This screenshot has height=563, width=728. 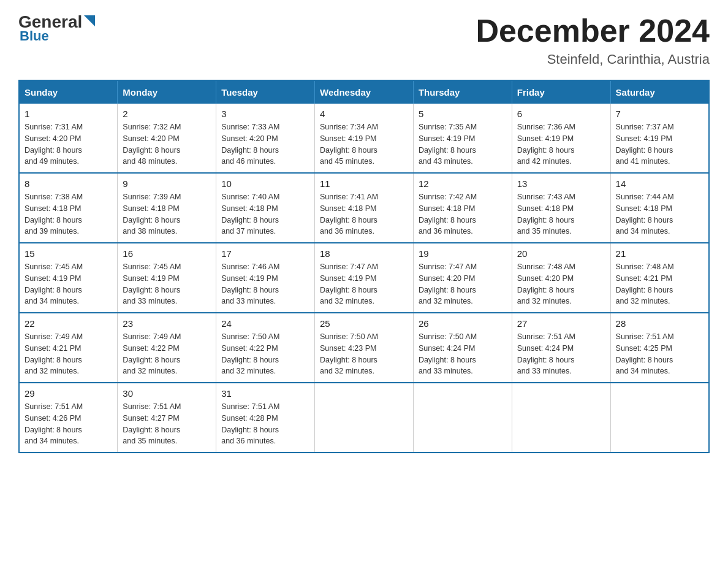 I want to click on day-info: Sunrise: 7:47 AMSunset: 4:20 PMDaylight:…, so click(x=463, y=285).